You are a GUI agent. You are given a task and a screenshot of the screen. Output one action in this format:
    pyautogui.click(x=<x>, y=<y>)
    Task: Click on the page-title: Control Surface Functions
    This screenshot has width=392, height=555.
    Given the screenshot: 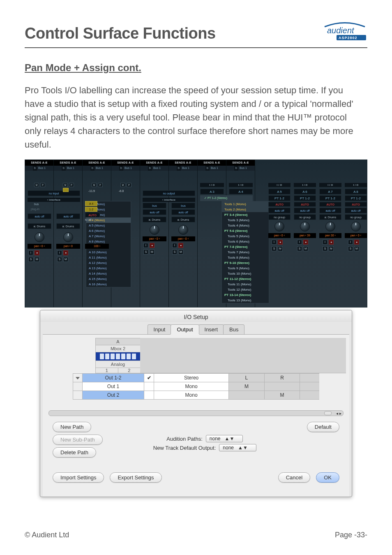 What is the action you would take?
    pyautogui.click(x=196, y=34)
    